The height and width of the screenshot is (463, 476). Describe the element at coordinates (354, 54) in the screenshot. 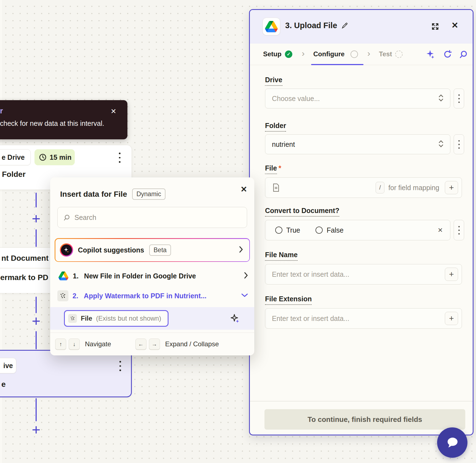

I see `configure-status-circle-icon` at that location.